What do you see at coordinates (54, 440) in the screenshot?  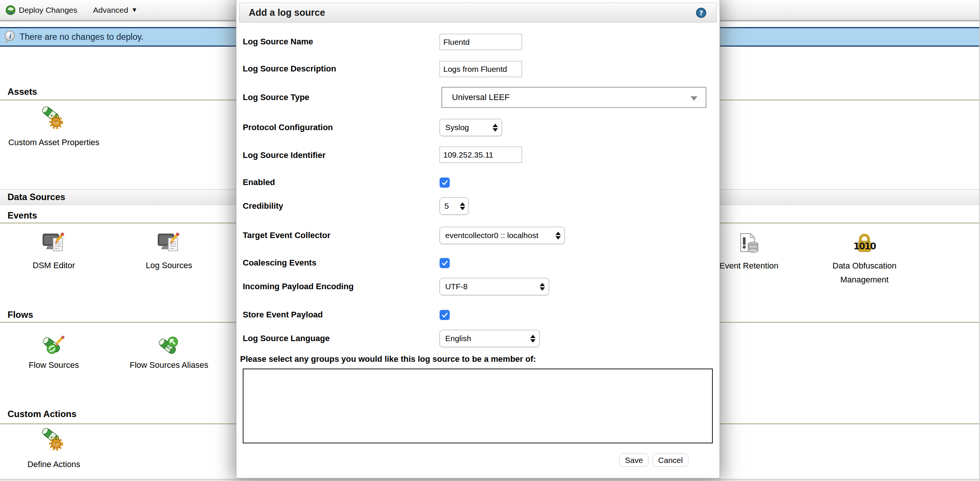 I see `define-actions-icon: A CD` at bounding box center [54, 440].